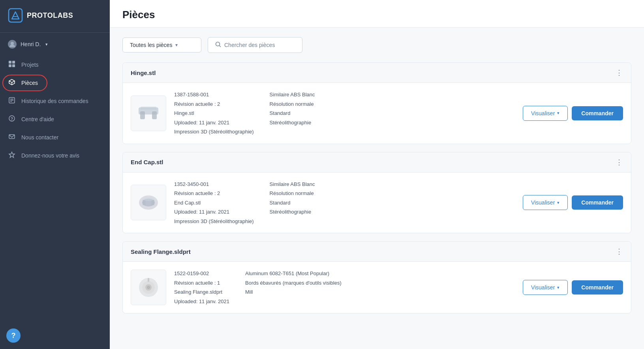 This screenshot has width=644, height=349. Describe the element at coordinates (30, 83) in the screenshot. I see `sidebar-item-label: Pièces` at that location.